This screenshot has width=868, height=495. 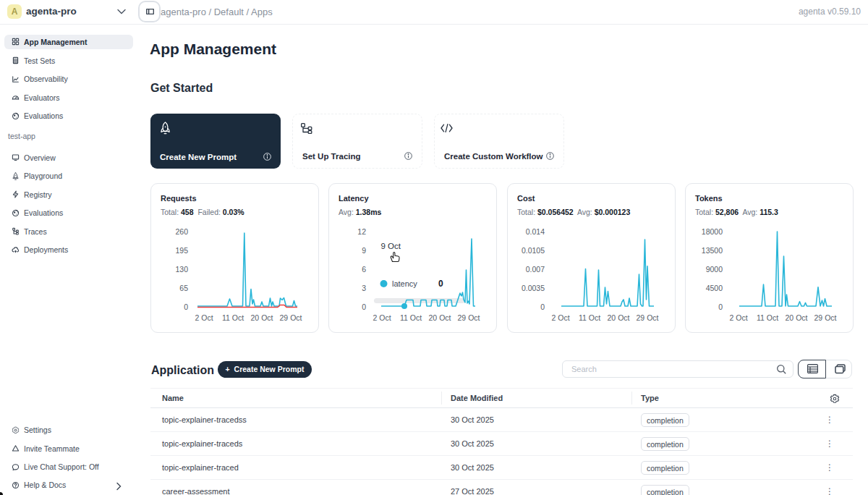 I want to click on svg-text: 195, so click(x=182, y=250).